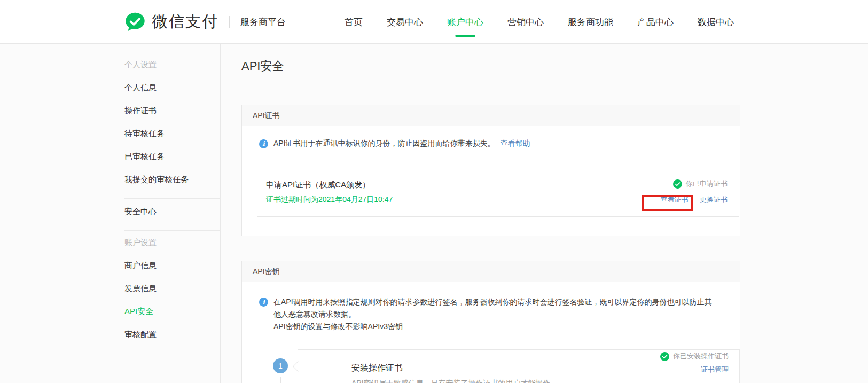  I want to click on sidebar-item-operation-certificate: 操作证书, so click(140, 111).